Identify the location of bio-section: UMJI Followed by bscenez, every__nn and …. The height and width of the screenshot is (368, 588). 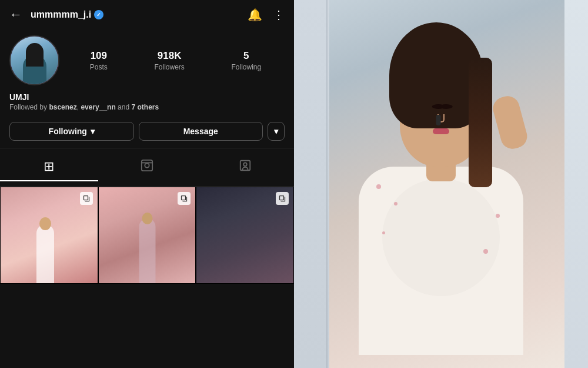
(147, 105).